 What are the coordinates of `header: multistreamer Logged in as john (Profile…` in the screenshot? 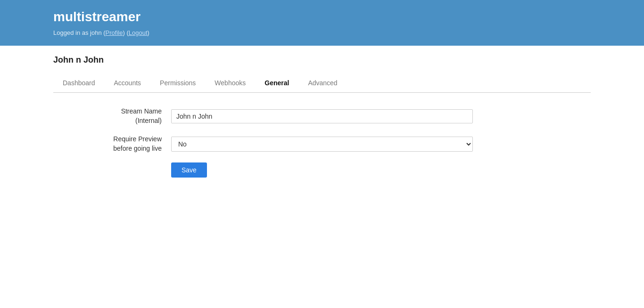 It's located at (322, 23).